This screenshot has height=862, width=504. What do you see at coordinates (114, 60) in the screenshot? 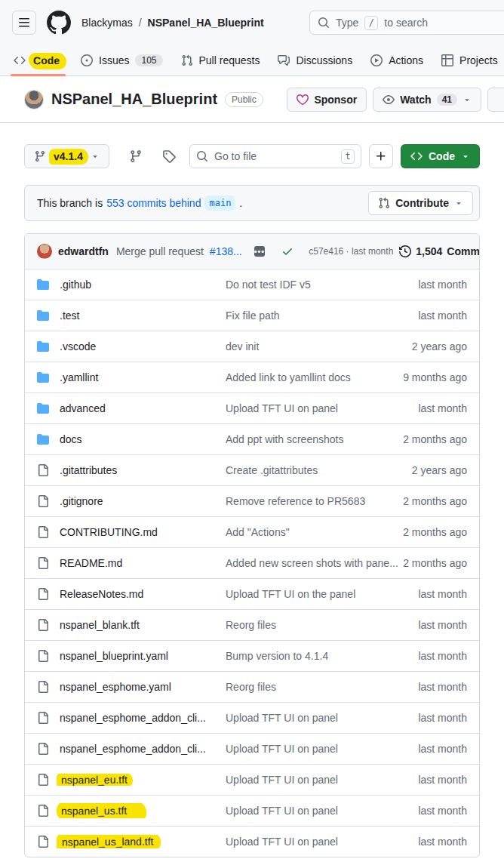
I see `tab-issues-label: Issues` at bounding box center [114, 60].